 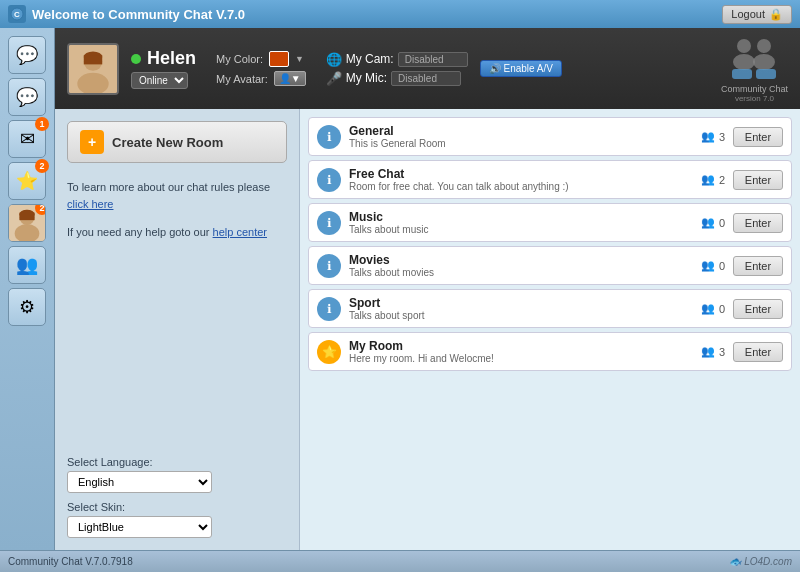 I want to click on user-controls: My Color: ▼ My Avatar: 👤▼, so click(x=261, y=68).